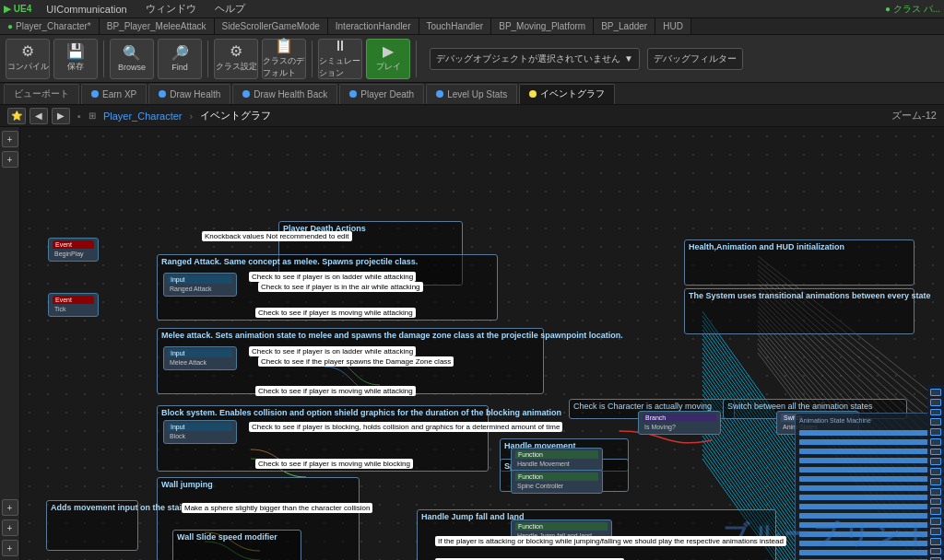 This screenshot has width=944, height=560. Describe the element at coordinates (39, 116) in the screenshot. I see `breadcrumb-back-button: ◀` at that location.